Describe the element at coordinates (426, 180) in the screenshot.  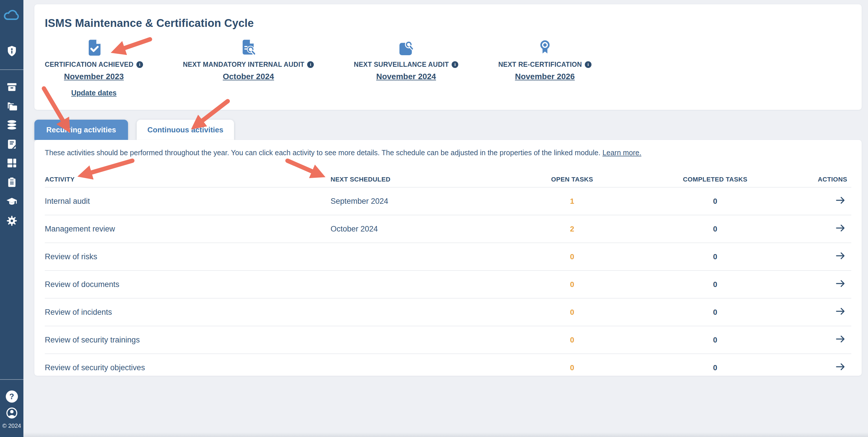
I see `col-header-next-scheduled: NEXT SCHEDULED` at that location.